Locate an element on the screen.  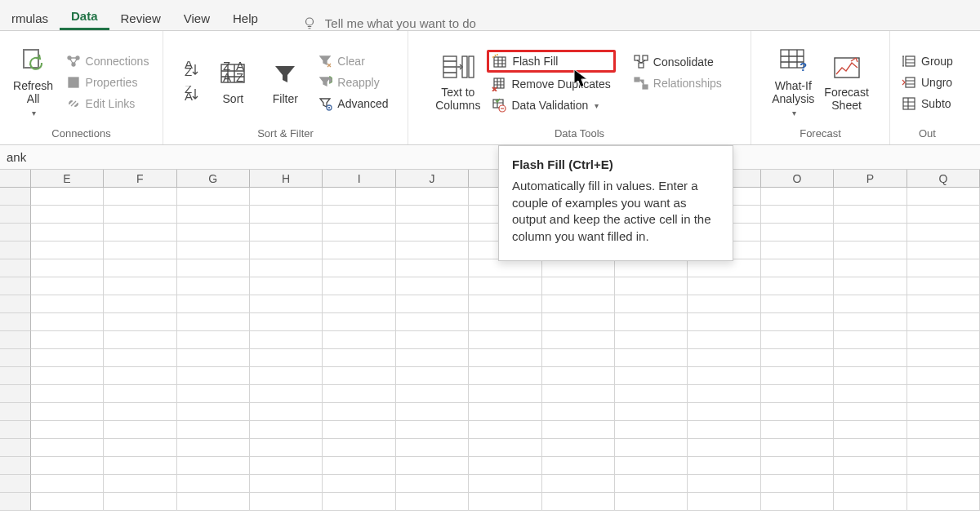
remove-duplicates-button: Remove Duplicates is located at coordinates (550, 84).